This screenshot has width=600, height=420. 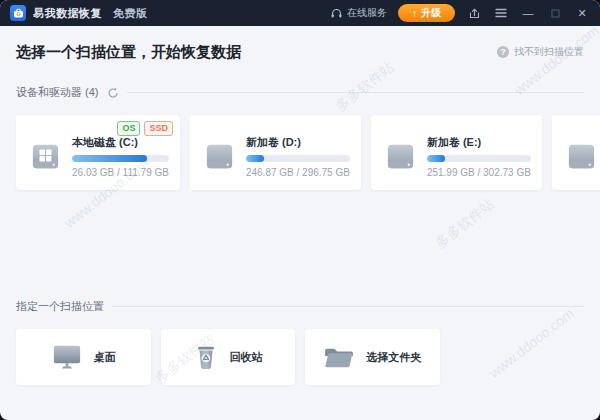 What do you see at coordinates (206, 357) in the screenshot?
I see `recycle-bin-icon` at bounding box center [206, 357].